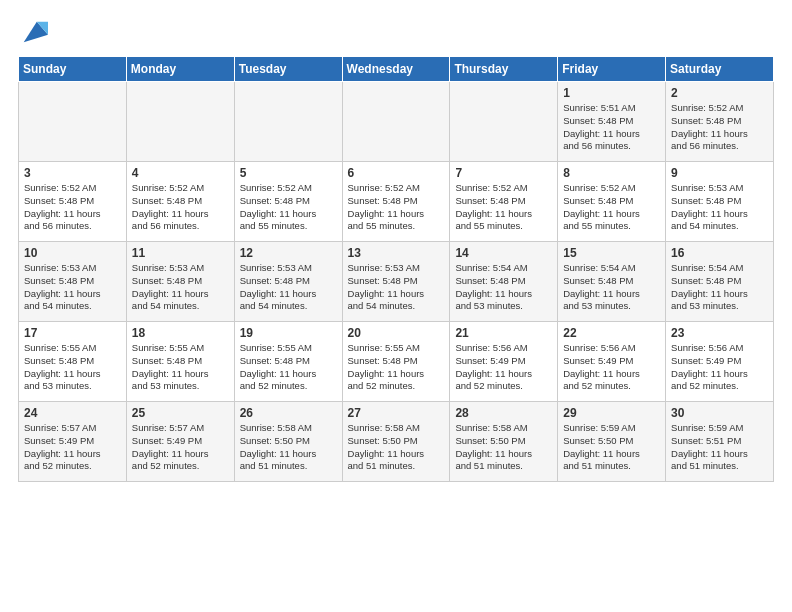 The width and height of the screenshot is (792, 612). Describe the element at coordinates (504, 362) in the screenshot. I see `day-cell: 21Sunrise: 5:56 AMSunset: 5:49 PMDayligh…` at that location.